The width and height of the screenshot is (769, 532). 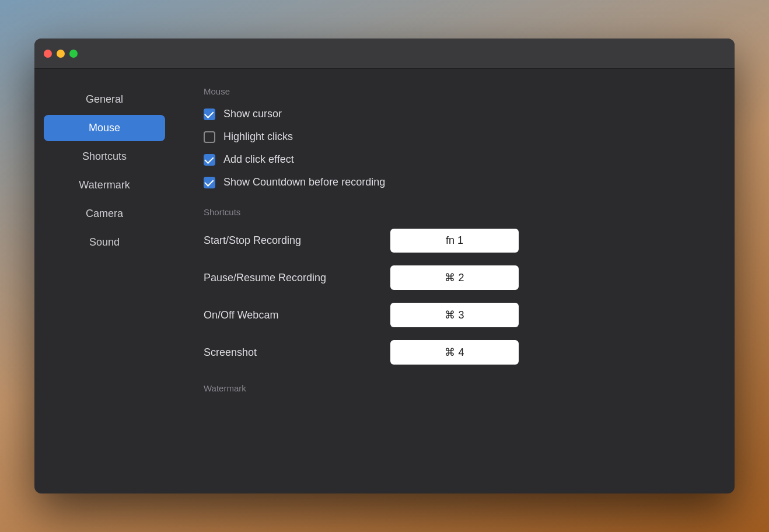 What do you see at coordinates (455, 160) in the screenshot?
I see `option-row-add-click-effect: Add click effect` at bounding box center [455, 160].